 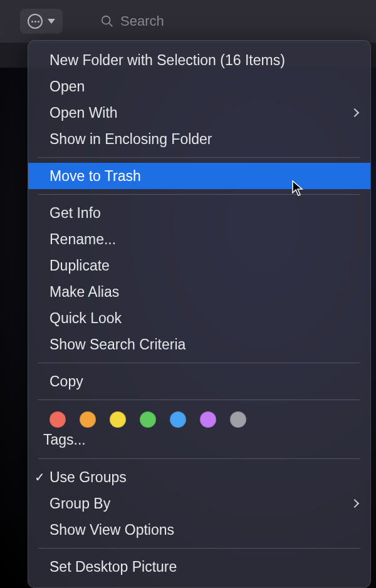 What do you see at coordinates (35, 21) in the screenshot?
I see `more-options-icon` at bounding box center [35, 21].